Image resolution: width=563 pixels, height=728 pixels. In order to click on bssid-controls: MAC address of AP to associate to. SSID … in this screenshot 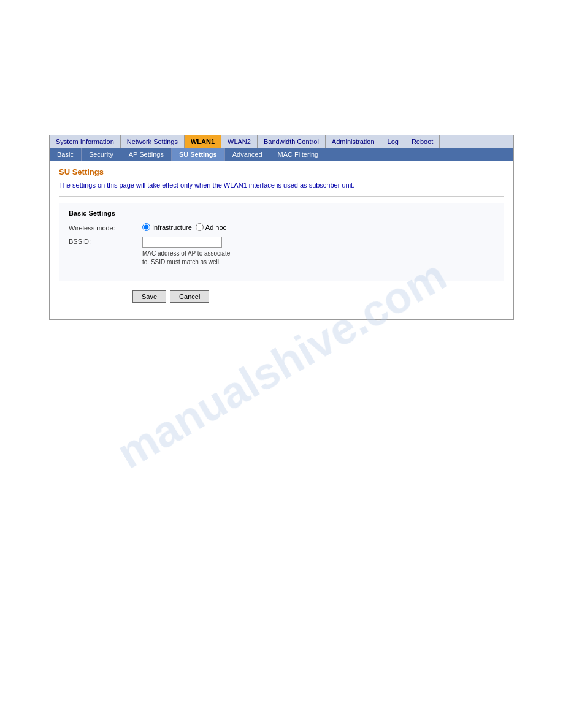, I will do `click(186, 251)`.